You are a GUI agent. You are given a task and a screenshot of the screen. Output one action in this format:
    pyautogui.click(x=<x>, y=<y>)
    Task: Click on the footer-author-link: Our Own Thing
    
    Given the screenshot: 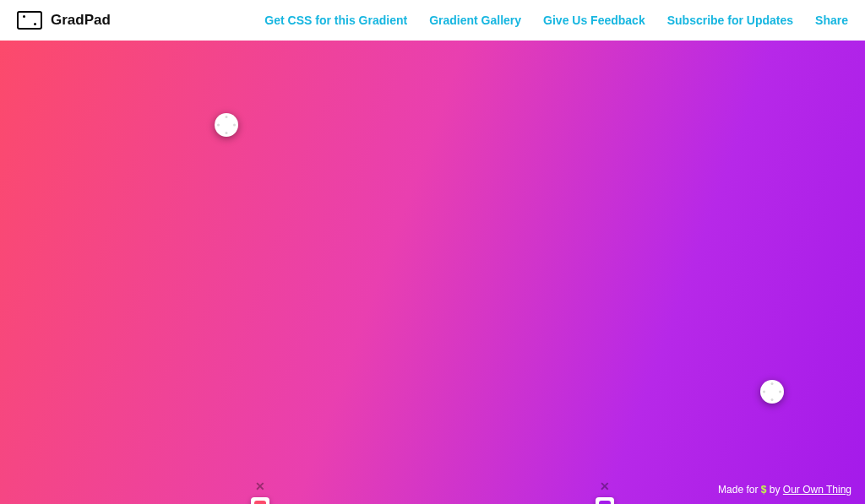 What is the action you would take?
    pyautogui.click(x=818, y=490)
    